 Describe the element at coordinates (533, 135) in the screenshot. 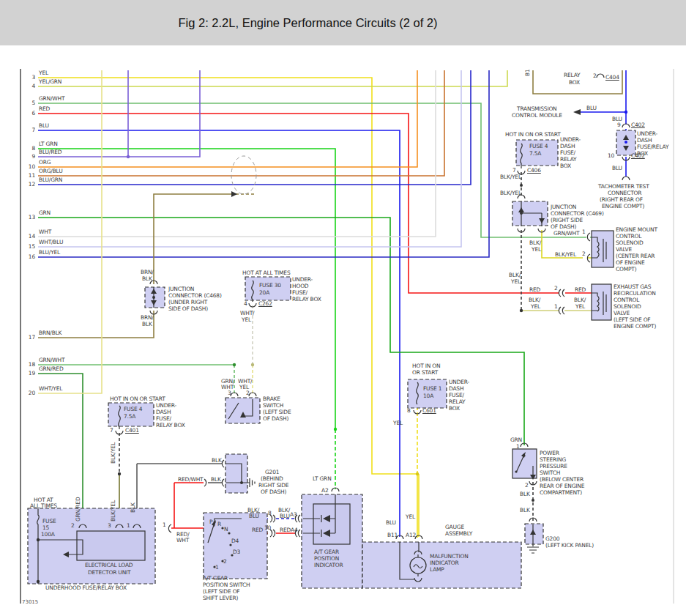

I see `fuse4r-hot: HOT IN ON OR START` at that location.